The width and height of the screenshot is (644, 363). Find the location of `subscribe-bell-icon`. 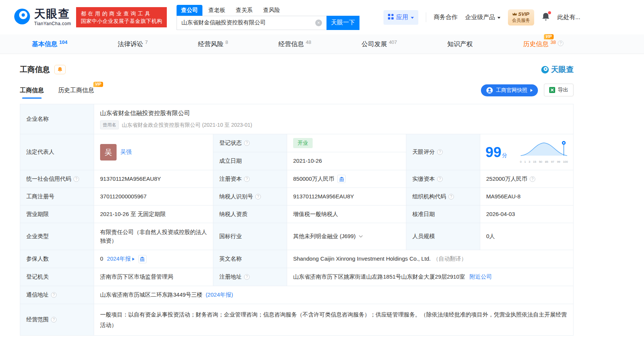

subscribe-bell-icon is located at coordinates (60, 70).